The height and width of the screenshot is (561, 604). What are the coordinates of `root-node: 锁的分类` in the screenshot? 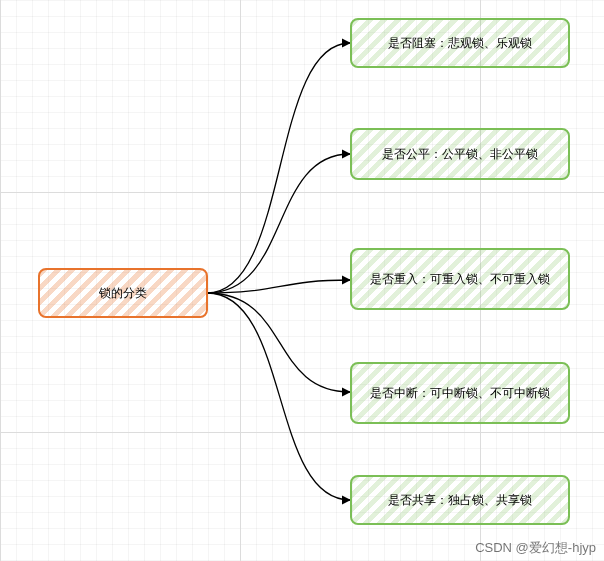 It's located at (123, 293).